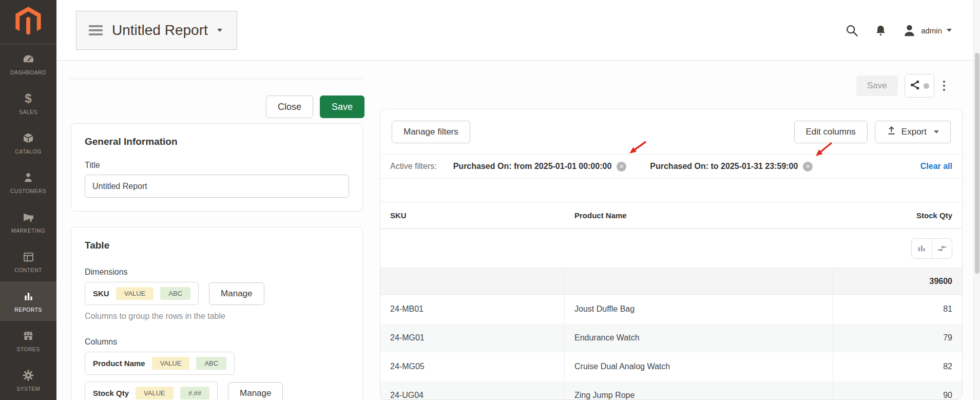 The height and width of the screenshot is (400, 980). Describe the element at coordinates (217, 272) in the screenshot. I see `dimensions-label: Dimensions` at that location.